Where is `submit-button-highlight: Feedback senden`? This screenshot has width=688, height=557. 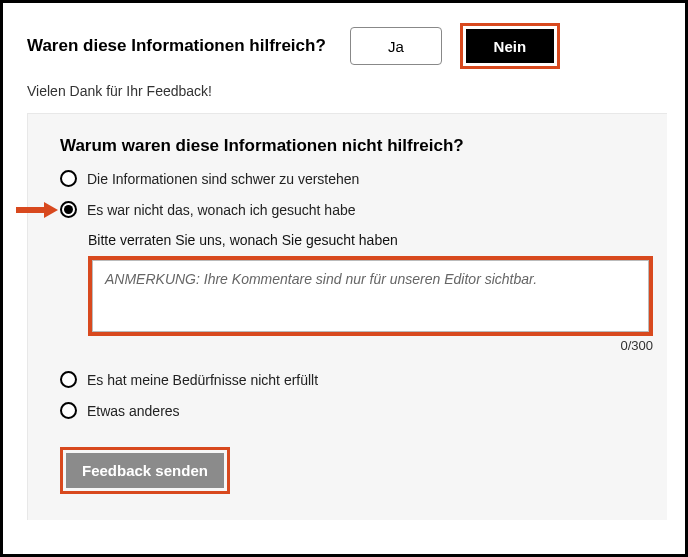 submit-button-highlight: Feedback senden is located at coordinates (145, 470).